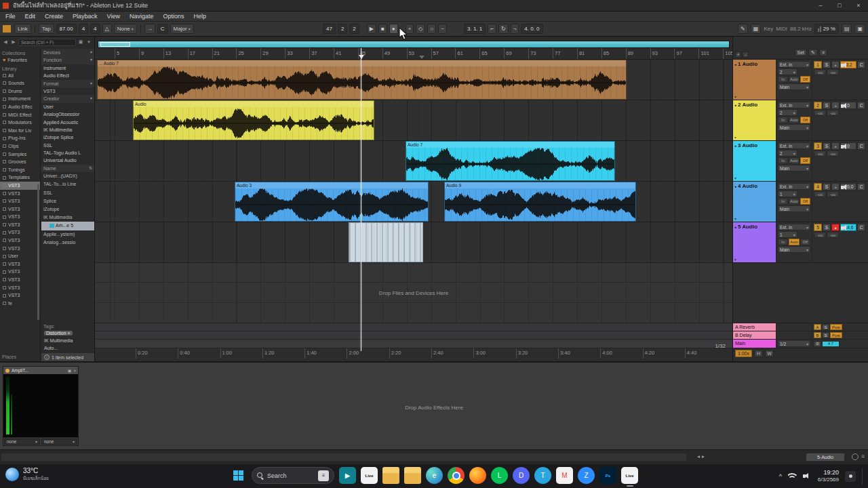 The height and width of the screenshot is (488, 868). What do you see at coordinates (818, 65) in the screenshot?
I see `track-activator-button: 1` at bounding box center [818, 65].